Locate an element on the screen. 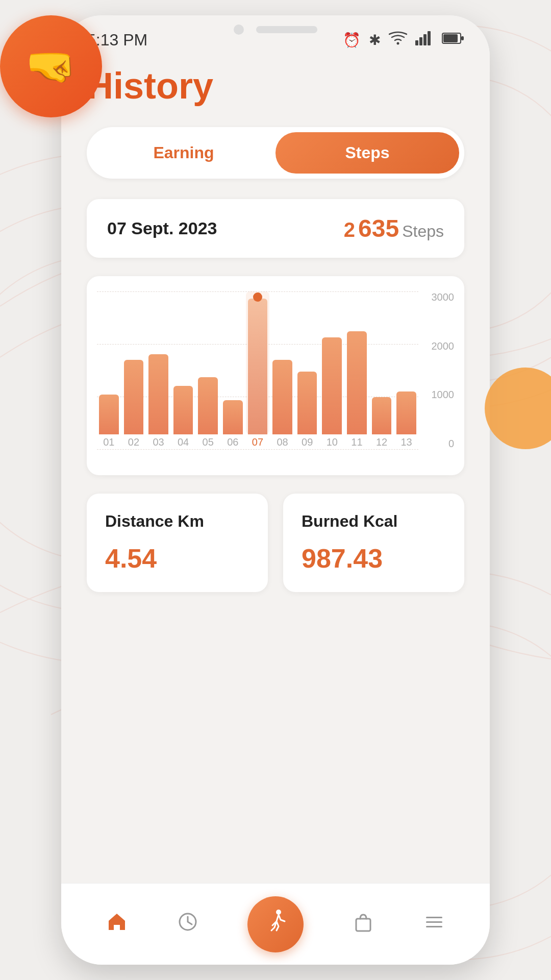  distance-title: Distance Km is located at coordinates (178, 522).